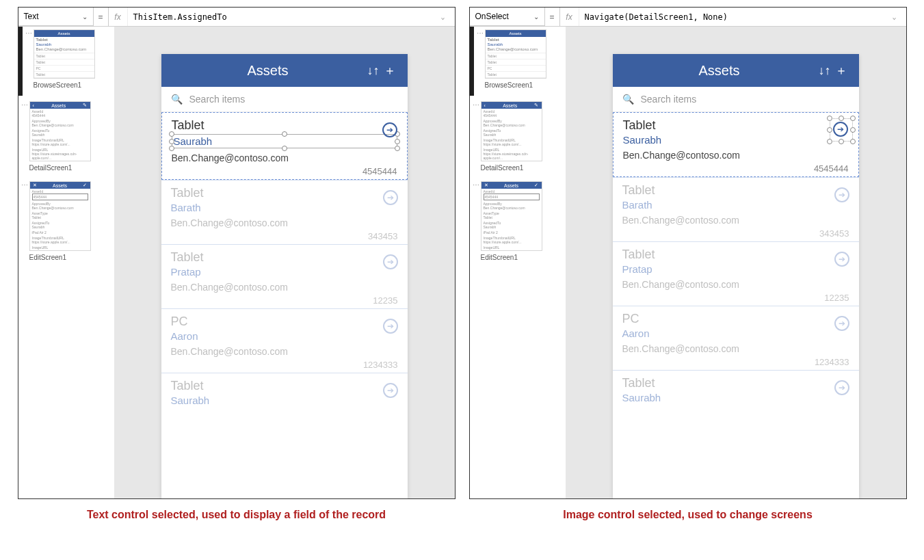  What do you see at coordinates (291, 16) in the screenshot?
I see `formula-input: ThisItem.AssignedTo ⌄` at bounding box center [291, 16].